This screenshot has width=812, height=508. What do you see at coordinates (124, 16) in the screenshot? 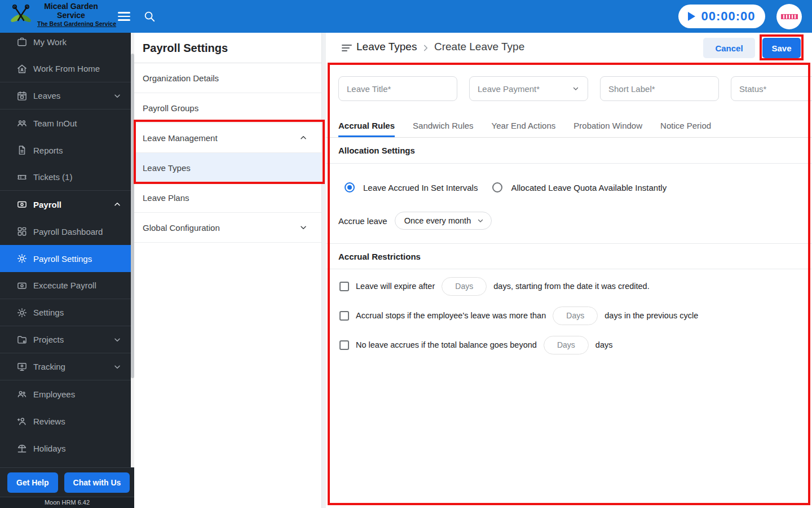
I see `menu-icon` at bounding box center [124, 16].